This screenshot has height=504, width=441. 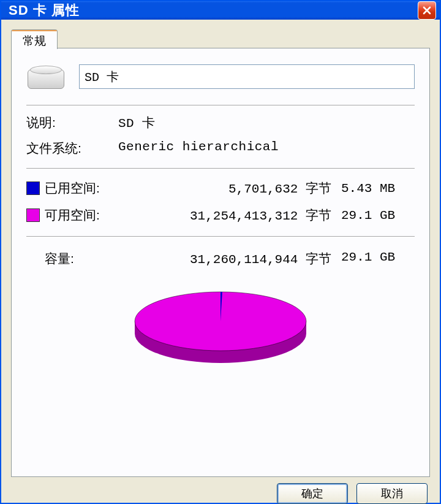 I want to click on dialog-buttons: 确定 取消, so click(x=221, y=491).